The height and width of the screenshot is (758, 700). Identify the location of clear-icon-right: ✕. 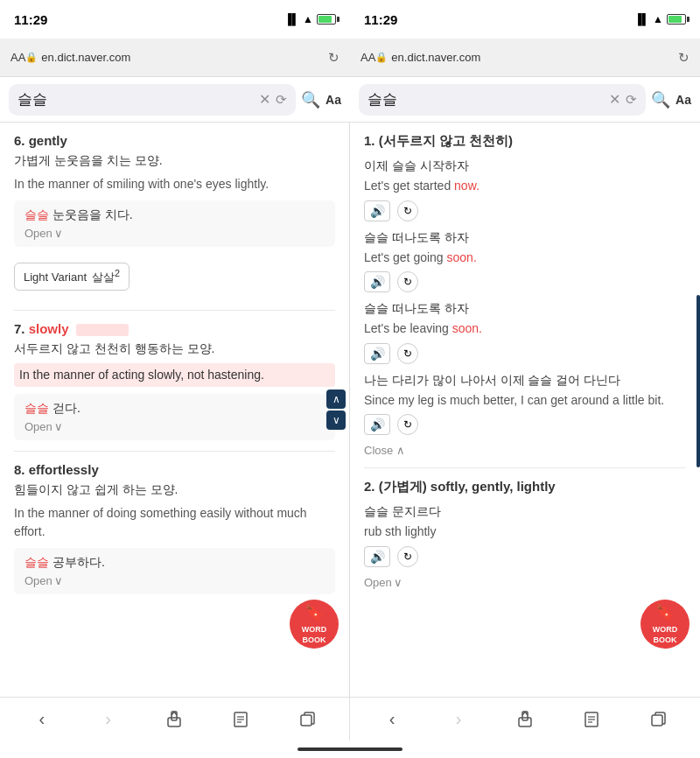
(614, 100).